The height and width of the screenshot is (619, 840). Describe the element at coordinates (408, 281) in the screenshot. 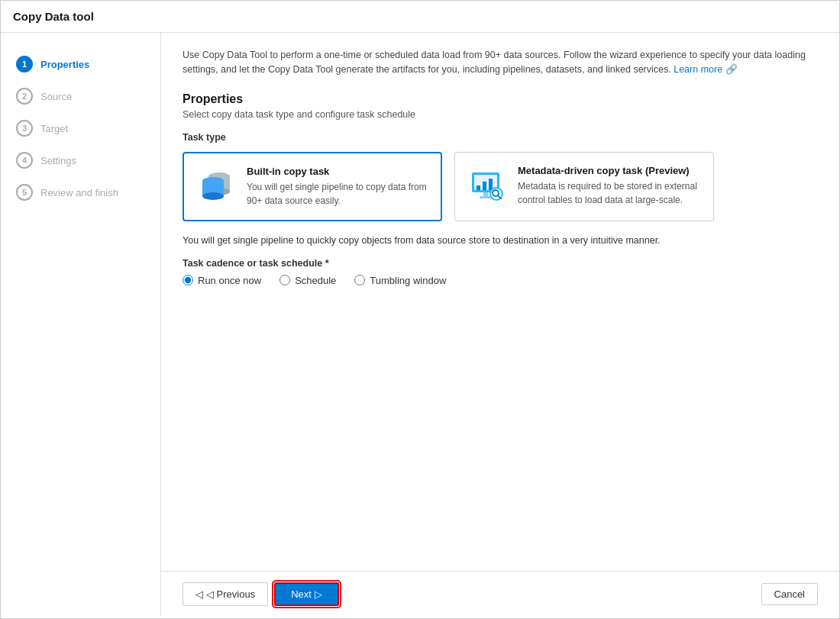

I see `radio-tumbling-label: Tumbling window` at that location.